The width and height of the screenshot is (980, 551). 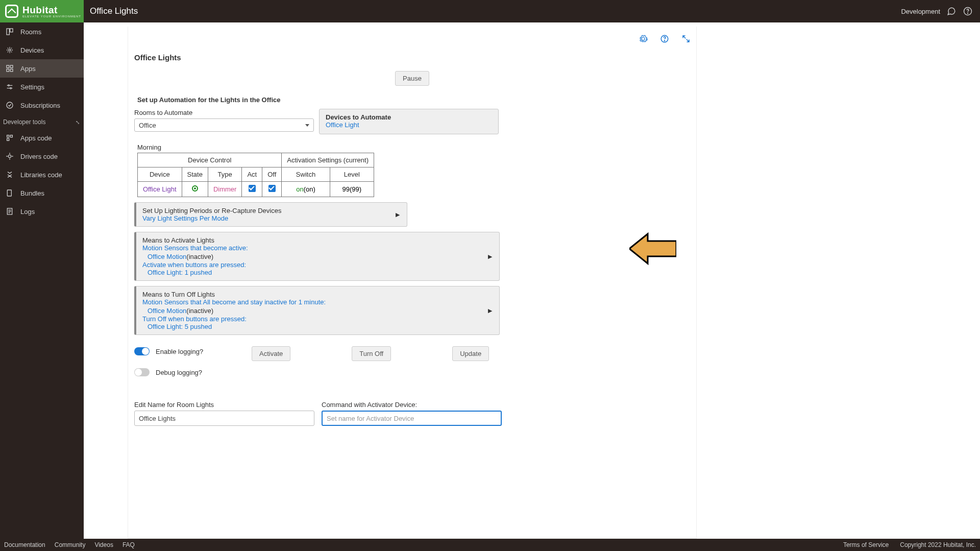 What do you see at coordinates (412, 57) in the screenshot?
I see `app-title: Office Lights` at bounding box center [412, 57].